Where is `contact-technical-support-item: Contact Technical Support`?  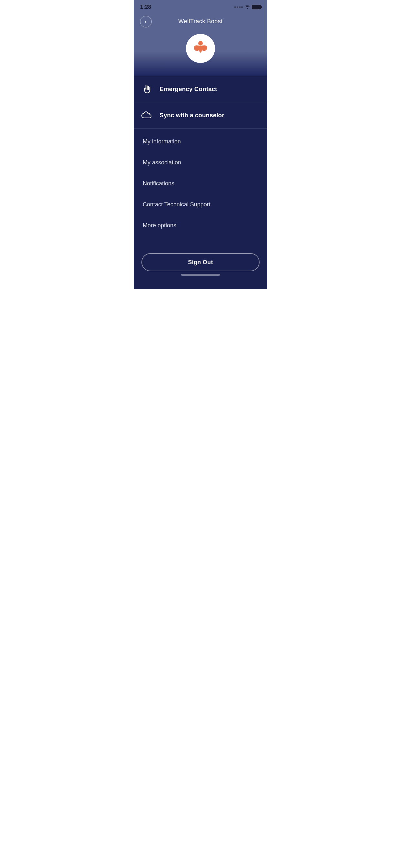 contact-technical-support-item: Contact Technical Support is located at coordinates (201, 205).